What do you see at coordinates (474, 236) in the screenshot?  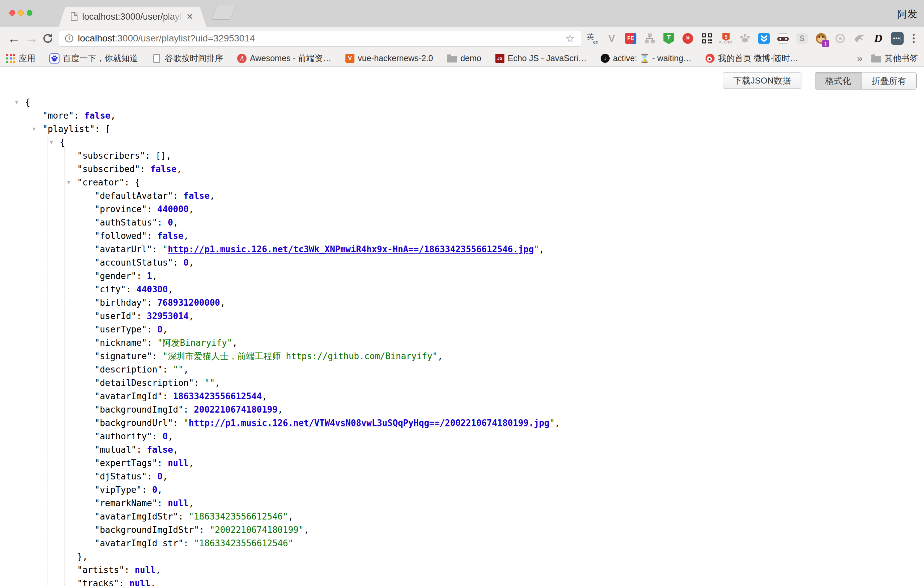 I see `json-line: "followed": false,` at bounding box center [474, 236].